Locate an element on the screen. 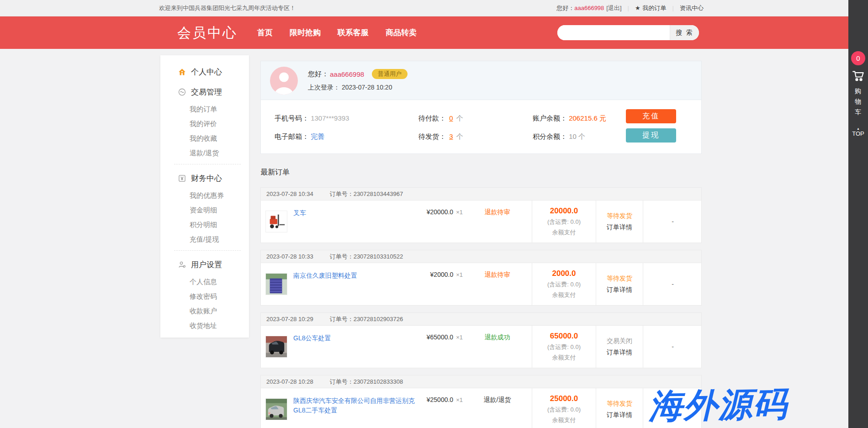 This screenshot has height=428, width=868. news-center-link: 资讯中心 is located at coordinates (692, 8).